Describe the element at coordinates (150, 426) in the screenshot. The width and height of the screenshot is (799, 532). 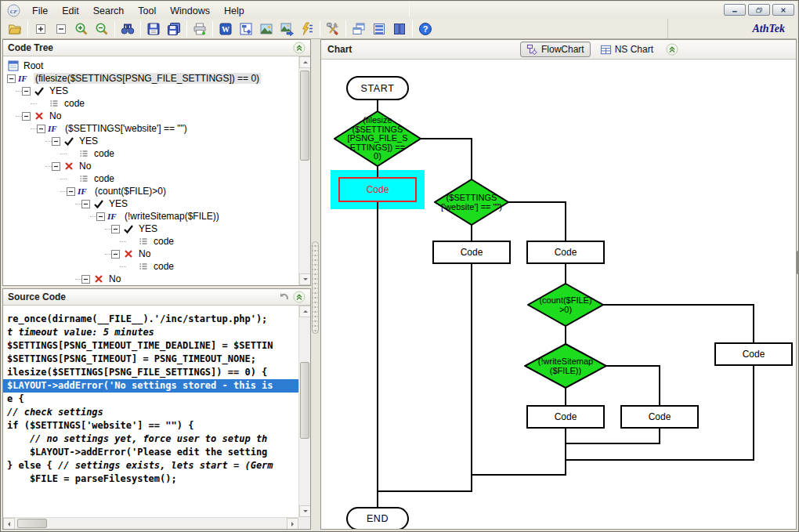
I see `code-line: if ($SETTINGS['website'] == "") {` at that location.